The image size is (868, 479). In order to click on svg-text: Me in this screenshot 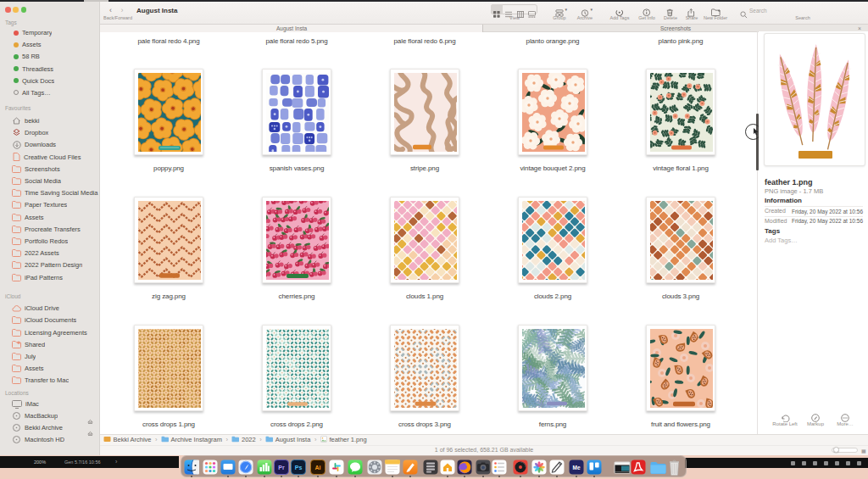, I will do `click(576, 468)`.